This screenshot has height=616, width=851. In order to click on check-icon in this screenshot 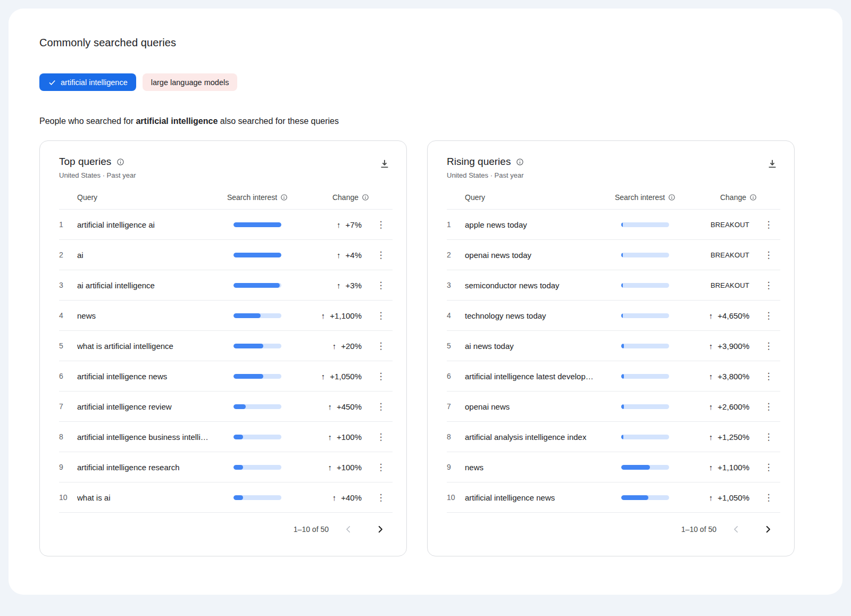, I will do `click(52, 82)`.